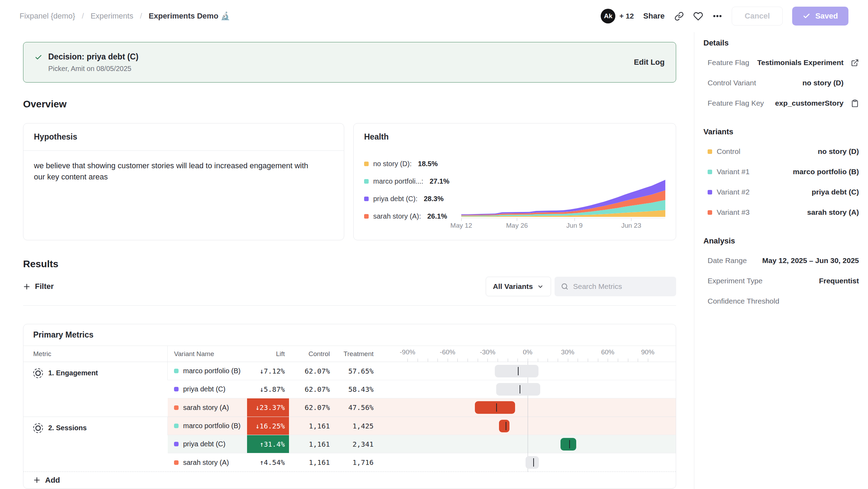  What do you see at coordinates (428, 164) in the screenshot?
I see `legend-value: 18.5%` at bounding box center [428, 164].